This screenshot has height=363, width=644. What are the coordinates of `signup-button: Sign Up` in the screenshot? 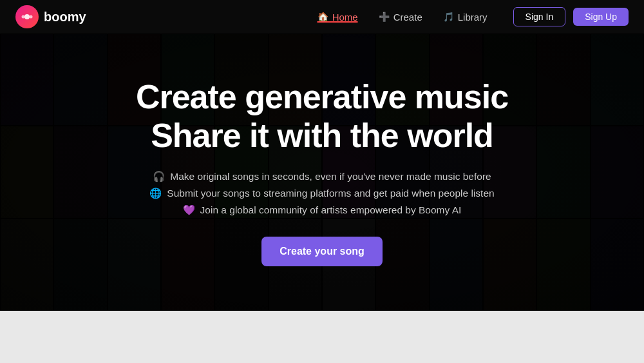 It's located at (601, 17).